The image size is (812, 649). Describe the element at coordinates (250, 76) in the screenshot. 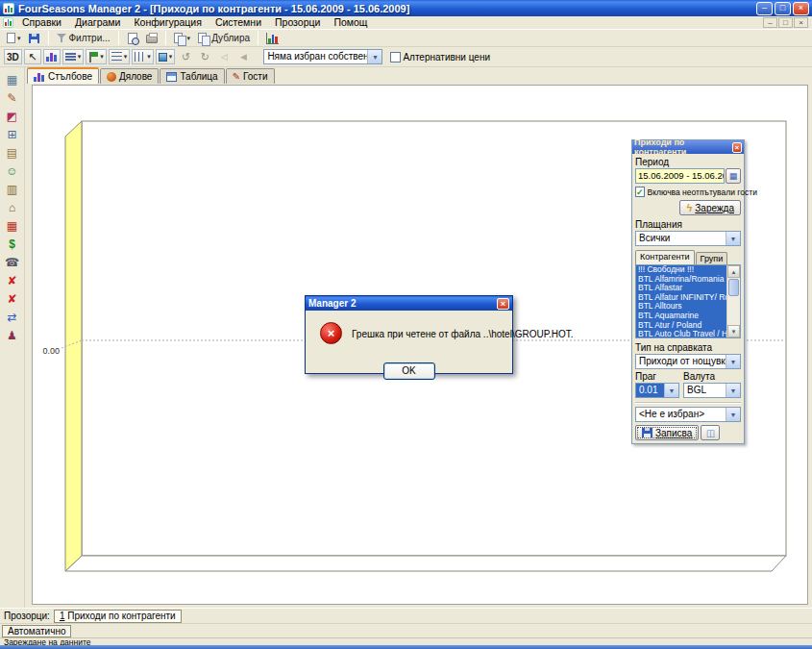

I see `tab-guests: ✎Гости` at that location.